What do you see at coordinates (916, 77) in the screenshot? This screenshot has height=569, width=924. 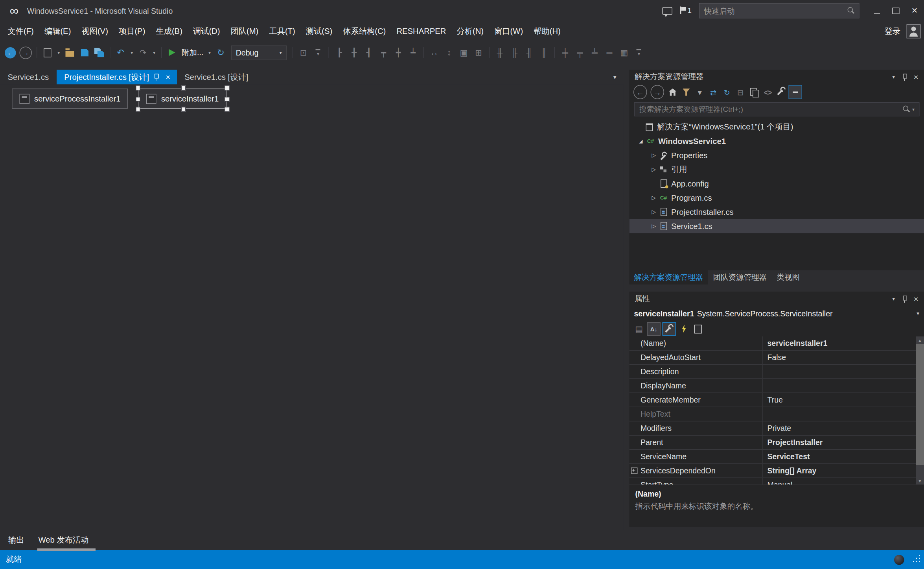 I see `close-icon` at bounding box center [916, 77].